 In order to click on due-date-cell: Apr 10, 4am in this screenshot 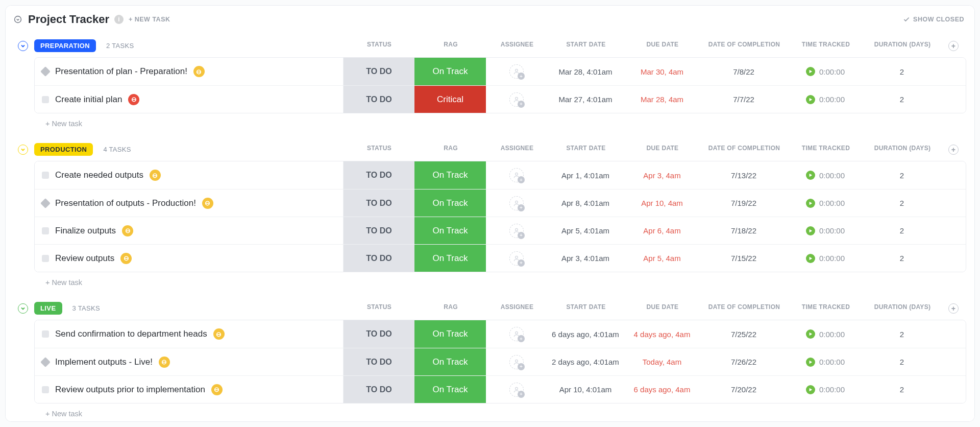, I will do `click(662, 203)`.